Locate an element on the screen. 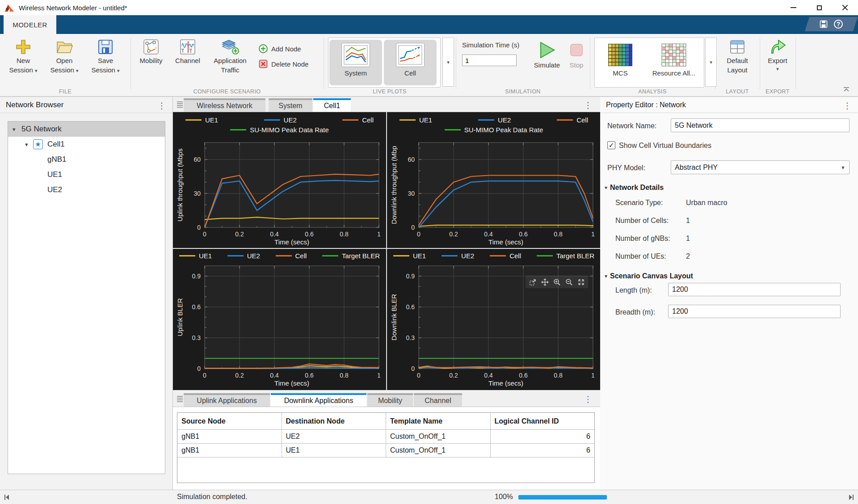 The image size is (858, 504). network-browser-menu-icon: ⋮ is located at coordinates (162, 105).